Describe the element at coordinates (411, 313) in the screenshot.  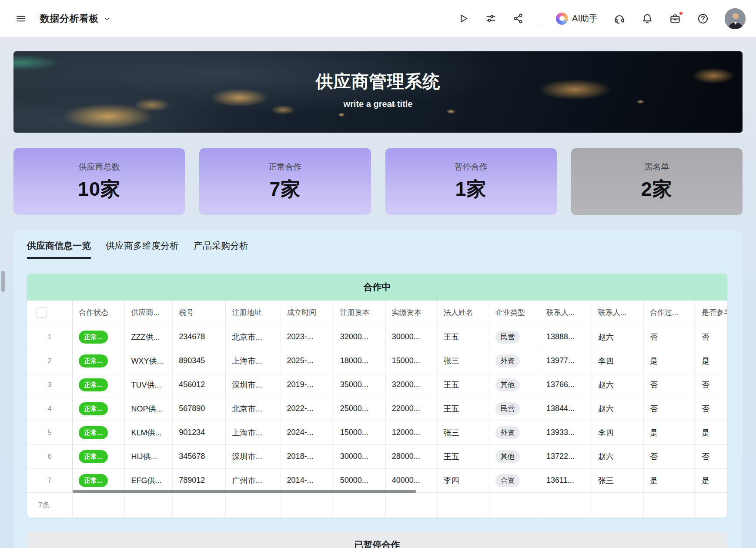
I see `column-header: 实缴资本` at that location.